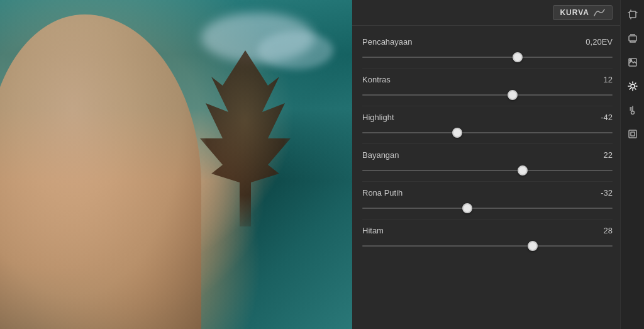  What do you see at coordinates (382, 192) in the screenshot?
I see `slider-label-rona-putih: Rona Putih` at bounding box center [382, 192].